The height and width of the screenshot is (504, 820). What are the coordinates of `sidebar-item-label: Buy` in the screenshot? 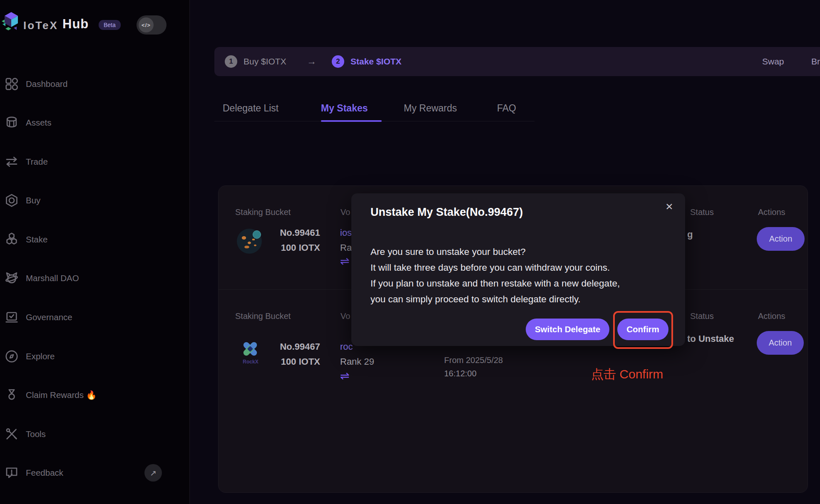 It's located at (33, 200).